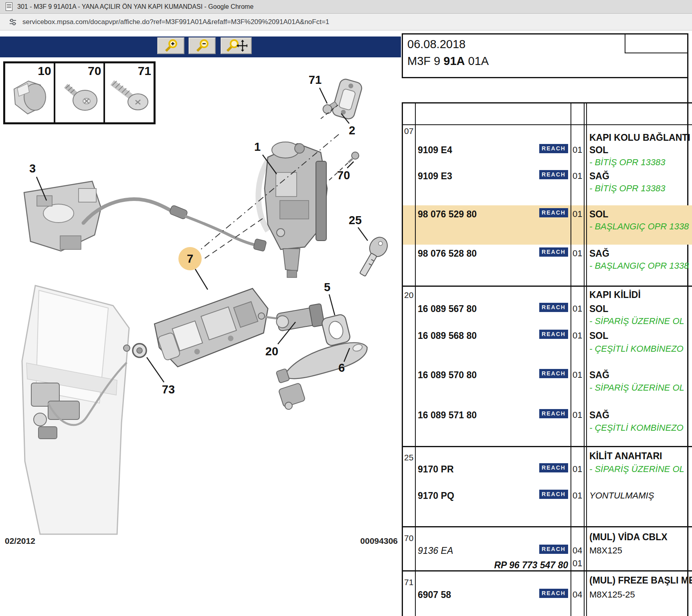 The width and height of the screenshot is (692, 616). Describe the element at coordinates (409, 131) in the screenshot. I see `group-number: 07` at that location.